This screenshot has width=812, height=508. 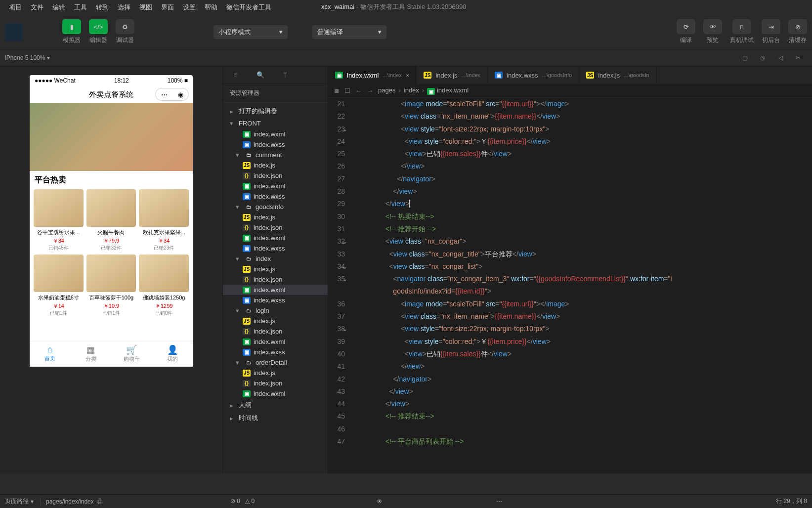 I want to click on menu-item: 工具, so click(x=81, y=7).